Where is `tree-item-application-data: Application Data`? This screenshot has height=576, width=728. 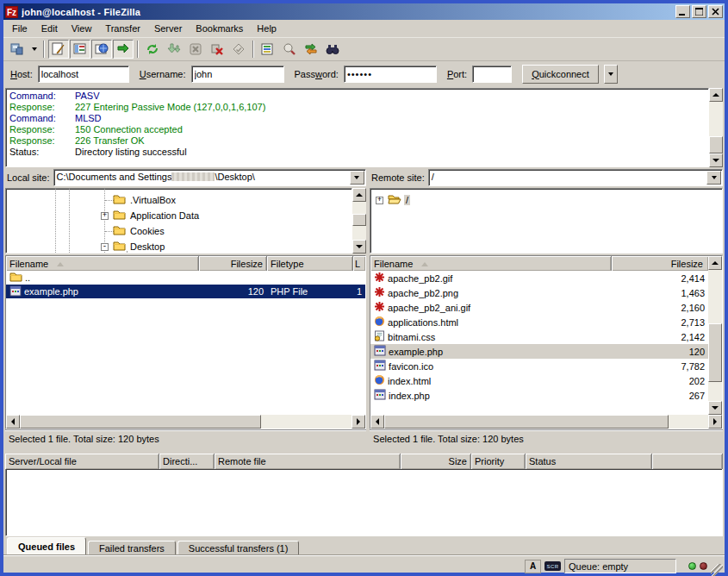
tree-item-application-data: Application Data is located at coordinates (157, 216).